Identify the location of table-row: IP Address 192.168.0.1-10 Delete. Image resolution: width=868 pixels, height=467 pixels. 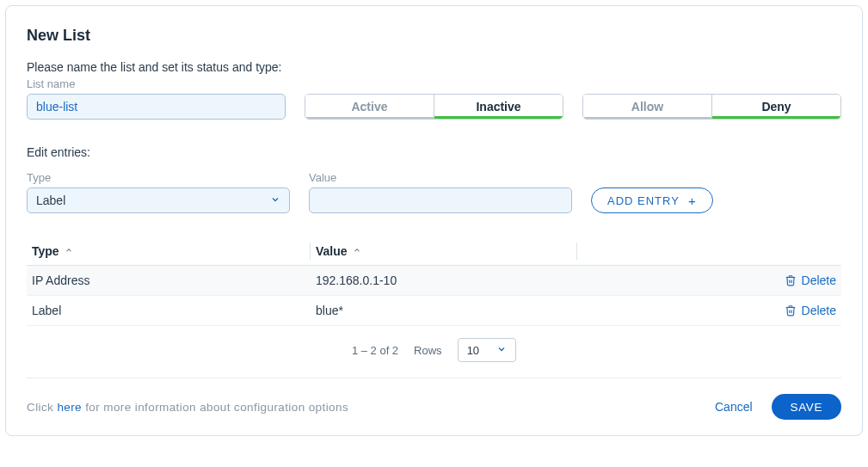
(434, 280).